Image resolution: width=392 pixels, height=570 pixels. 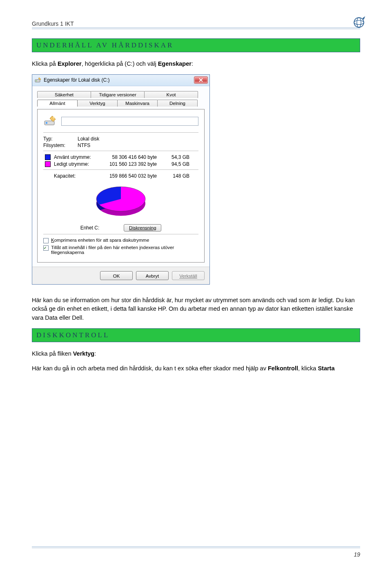 What do you see at coordinates (196, 45) in the screenshot?
I see `section-heading-underhall: UNDERHÅLL AV HÅRDDISKAR` at bounding box center [196, 45].